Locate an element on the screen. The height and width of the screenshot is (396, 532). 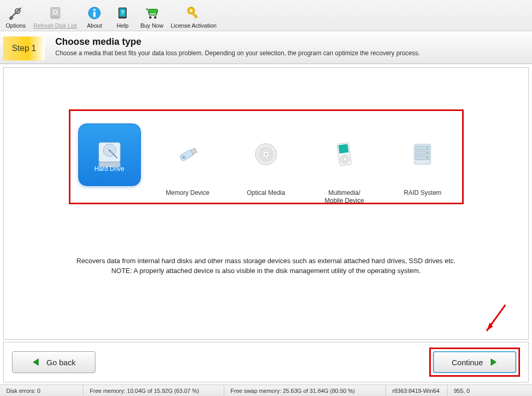
media-label-memory-device: Memory Device is located at coordinates (188, 193).